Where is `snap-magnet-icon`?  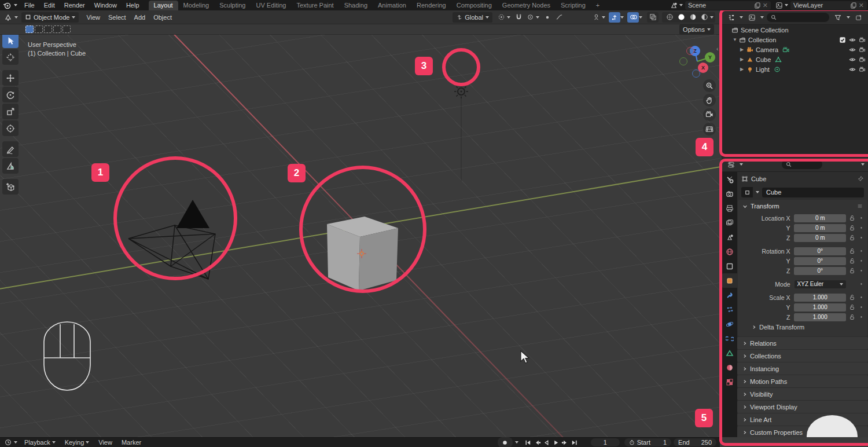 snap-magnet-icon is located at coordinates (518, 17).